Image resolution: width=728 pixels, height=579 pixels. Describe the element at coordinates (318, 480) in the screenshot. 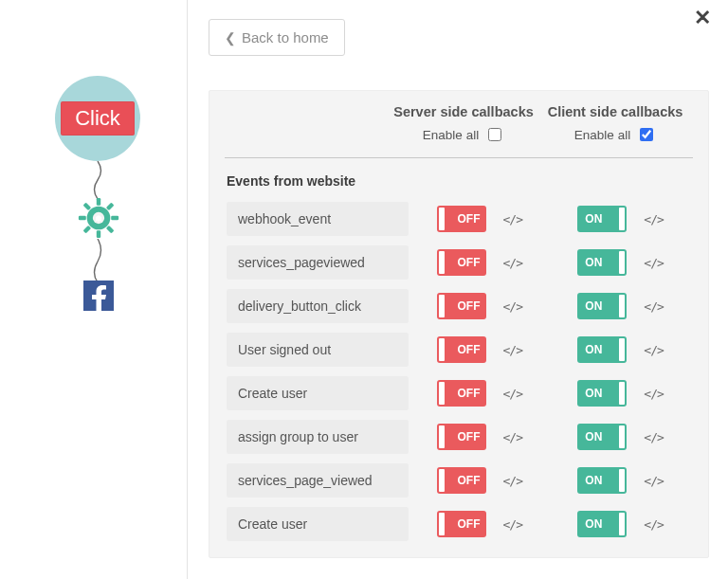

I see `event-name: services_page_viewed` at that location.